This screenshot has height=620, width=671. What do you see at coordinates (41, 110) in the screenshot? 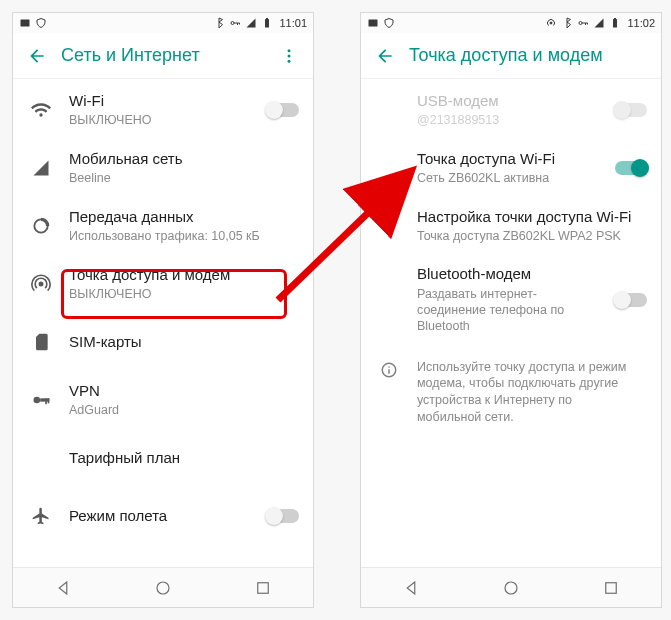
I see `wifi-icon` at bounding box center [41, 110].